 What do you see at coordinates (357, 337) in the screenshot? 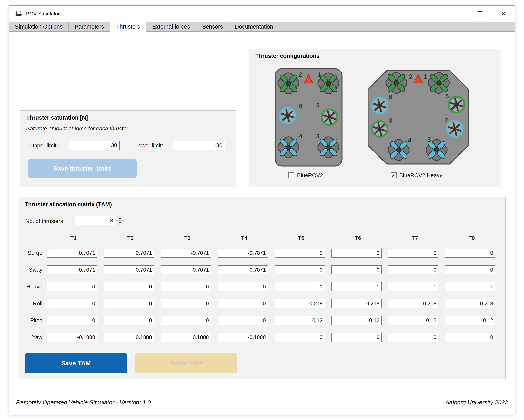
I see `tam-input-yaw-t6` at bounding box center [357, 337].